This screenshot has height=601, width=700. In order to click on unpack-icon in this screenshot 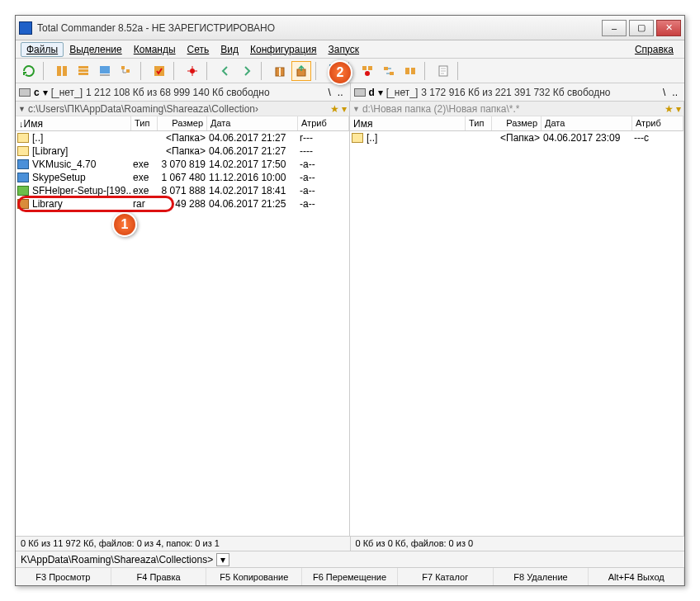, I will do `click(301, 71)`.